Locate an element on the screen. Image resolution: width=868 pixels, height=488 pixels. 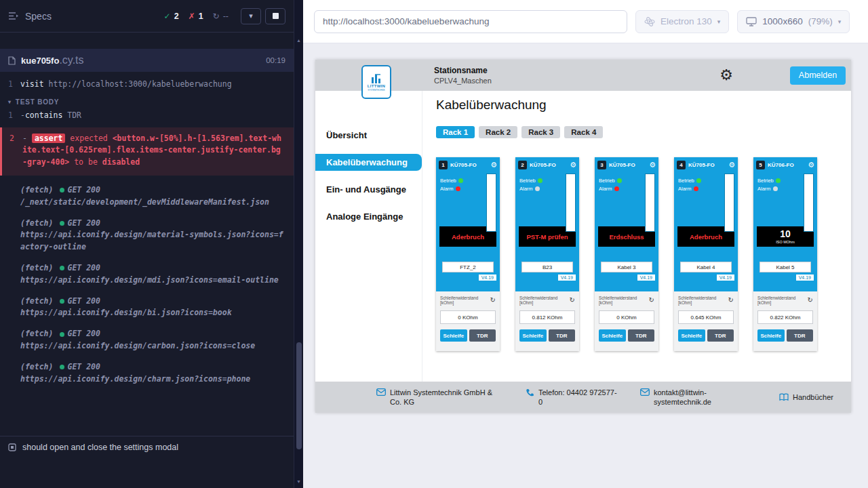
url-input is located at coordinates (471, 22).